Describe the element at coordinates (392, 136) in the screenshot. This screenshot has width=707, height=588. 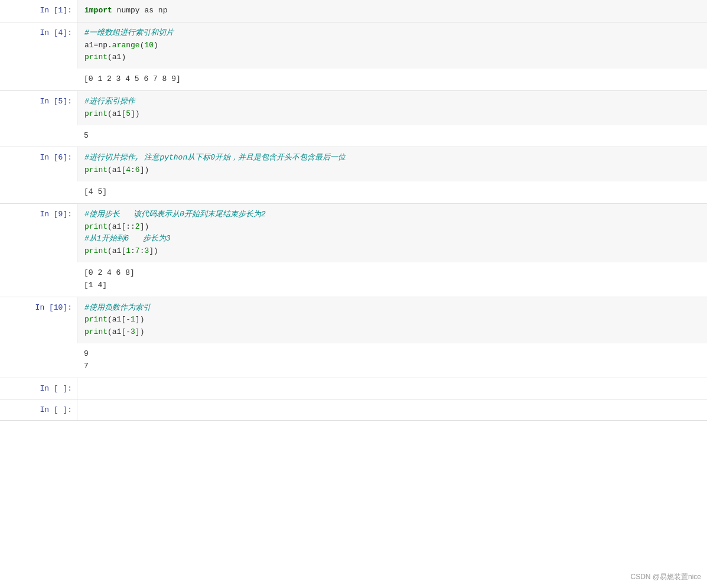
I see `output-text: 5` at that location.